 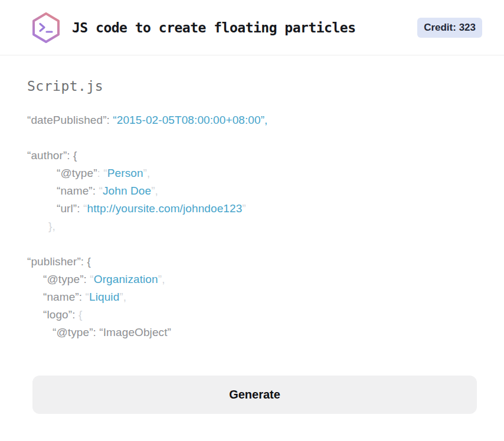 I want to click on code-segment: Liquid, so click(x=104, y=297).